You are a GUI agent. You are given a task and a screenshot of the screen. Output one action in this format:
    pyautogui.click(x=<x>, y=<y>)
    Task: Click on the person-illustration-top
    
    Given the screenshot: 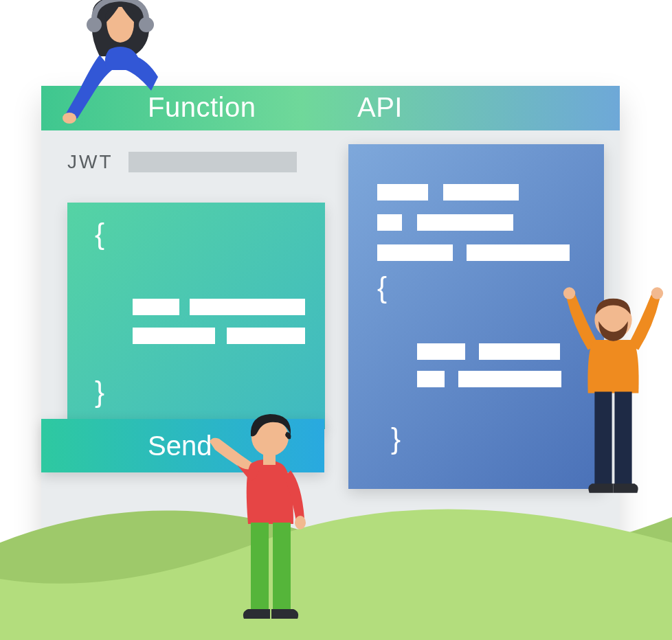 What is the action you would take?
    pyautogui.click(x=124, y=66)
    